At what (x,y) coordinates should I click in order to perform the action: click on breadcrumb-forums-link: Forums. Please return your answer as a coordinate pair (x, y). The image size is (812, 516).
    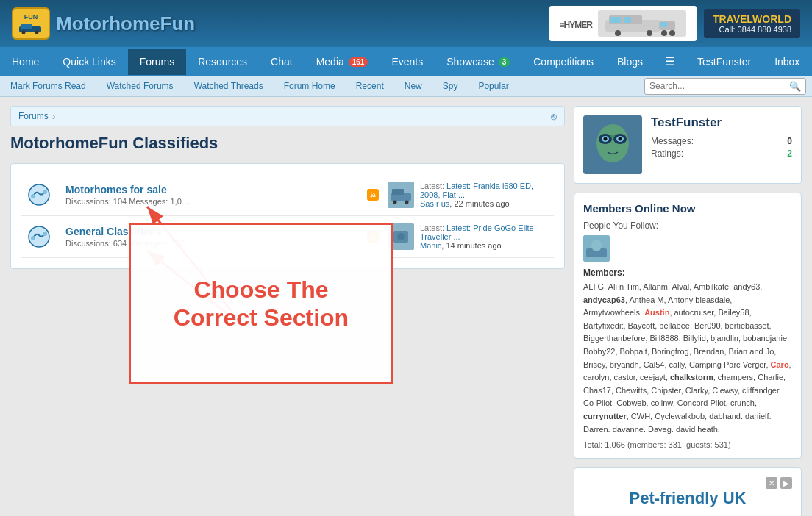
    Looking at the image, I should click on (34, 116).